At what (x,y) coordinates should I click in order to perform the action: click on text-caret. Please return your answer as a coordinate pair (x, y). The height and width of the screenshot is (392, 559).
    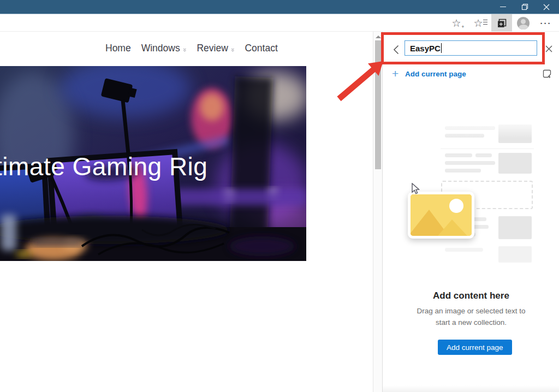
    Looking at the image, I should click on (442, 48).